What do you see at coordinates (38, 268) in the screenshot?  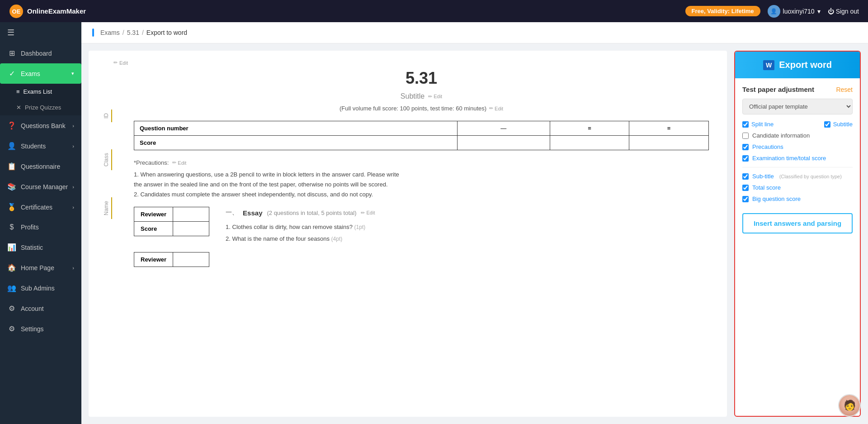 I see `sidebar-label-home-page: Home Page` at bounding box center [38, 268].